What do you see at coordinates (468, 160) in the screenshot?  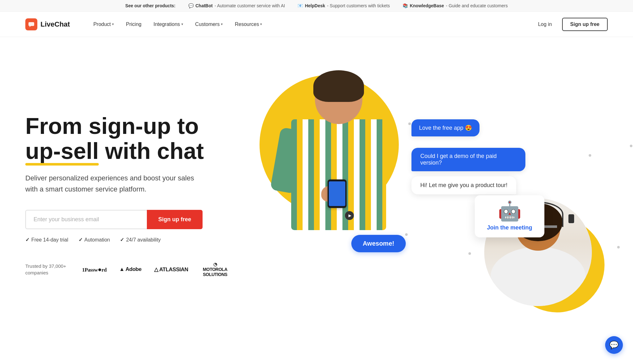 I see `chat-bubble-2: Could I get a demo of the paid version?` at bounding box center [468, 160].